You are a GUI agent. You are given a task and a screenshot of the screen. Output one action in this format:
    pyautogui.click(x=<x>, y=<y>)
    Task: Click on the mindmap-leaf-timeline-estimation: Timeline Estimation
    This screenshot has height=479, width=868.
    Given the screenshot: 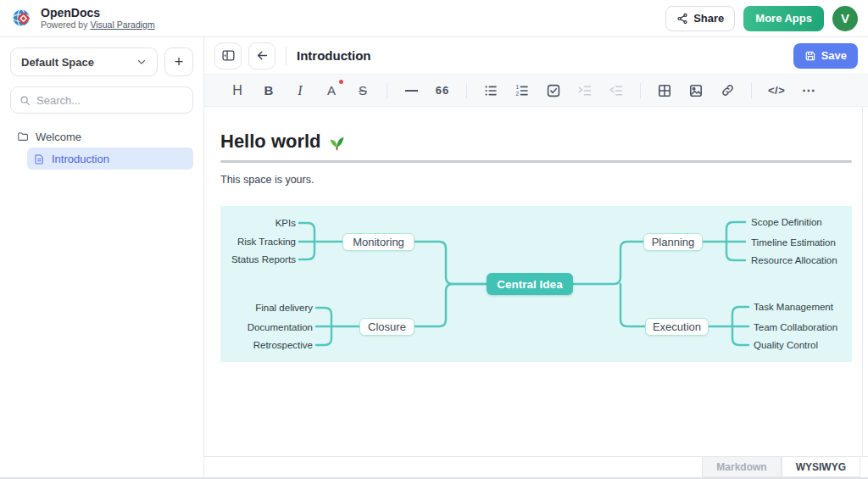 What is the action you would take?
    pyautogui.click(x=793, y=242)
    